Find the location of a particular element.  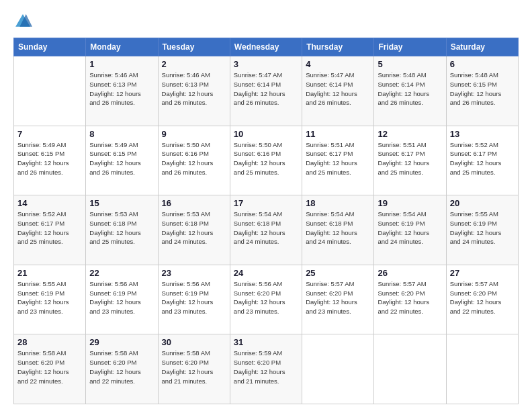

weekday-sunday: Sunday is located at coordinates (50, 47).